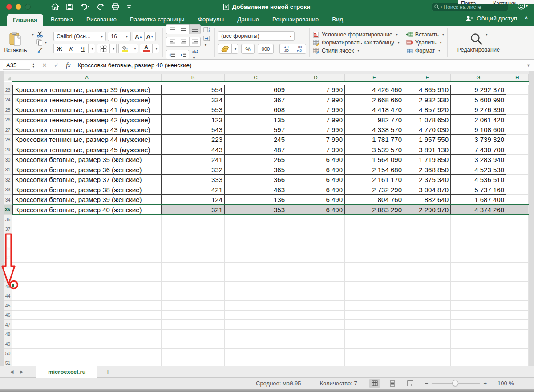 The image size is (534, 392). Describe the element at coordinates (425, 43) in the screenshot. I see `delete-cells-button: Удалить▾` at that location.